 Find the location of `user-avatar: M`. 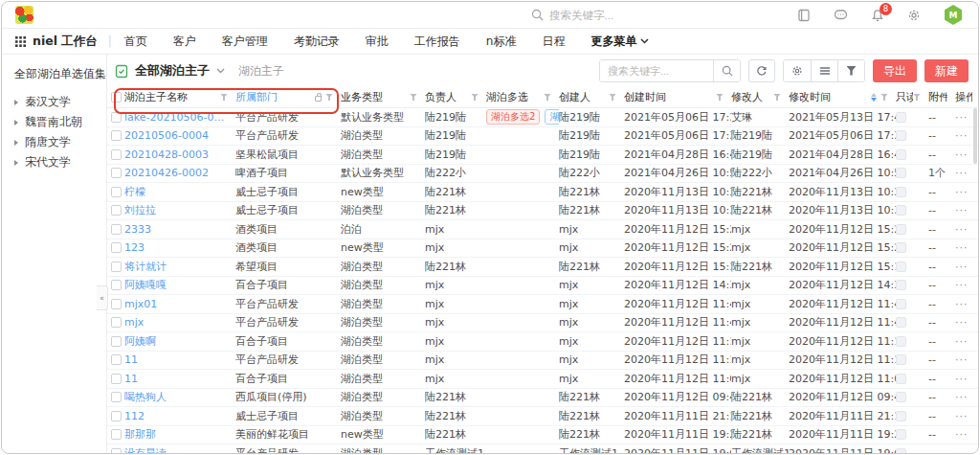

user-avatar: M is located at coordinates (953, 15).